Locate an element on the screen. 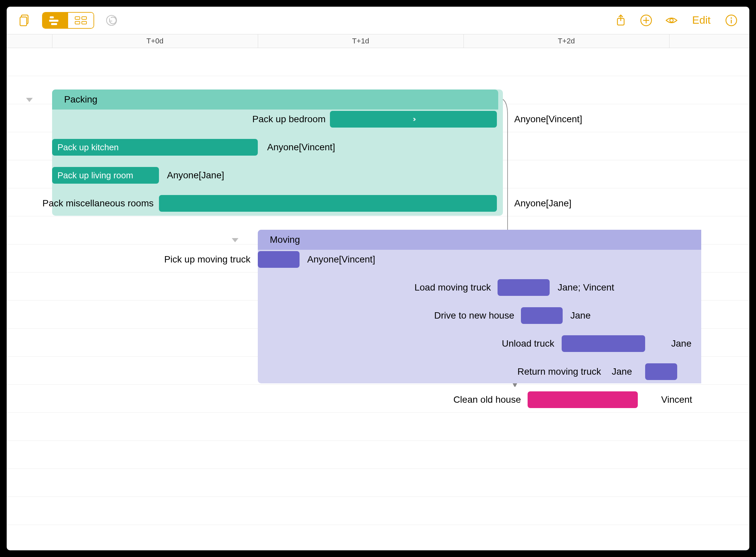 Image resolution: width=756 pixels, height=557 pixels. disclosure-packing is located at coordinates (29, 99).